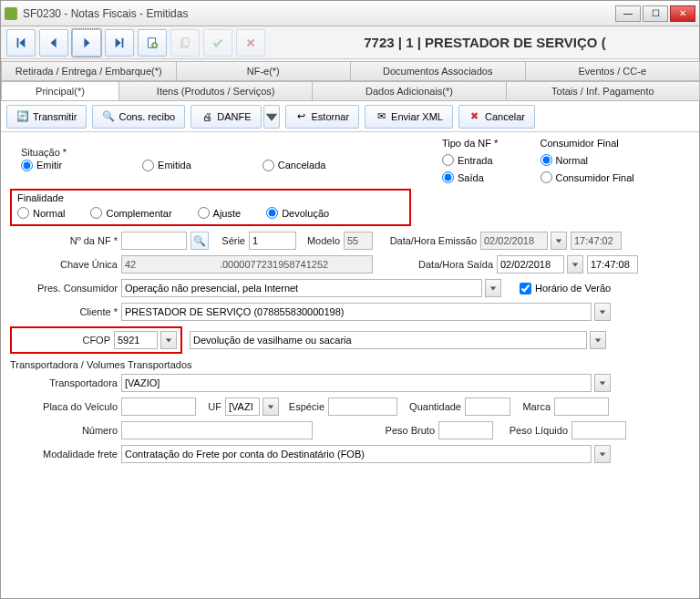 Image resolution: width=700 pixels, height=599 pixels. What do you see at coordinates (271, 407) in the screenshot?
I see `uf-dropdown` at bounding box center [271, 407].